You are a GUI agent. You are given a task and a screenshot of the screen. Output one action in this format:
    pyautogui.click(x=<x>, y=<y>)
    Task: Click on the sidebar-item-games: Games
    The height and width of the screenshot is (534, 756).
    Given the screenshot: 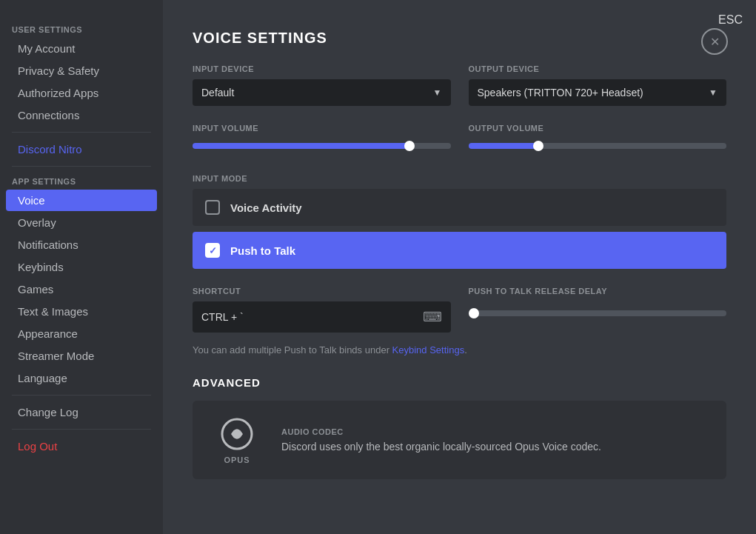 What is the action you would take?
    pyautogui.click(x=81, y=289)
    